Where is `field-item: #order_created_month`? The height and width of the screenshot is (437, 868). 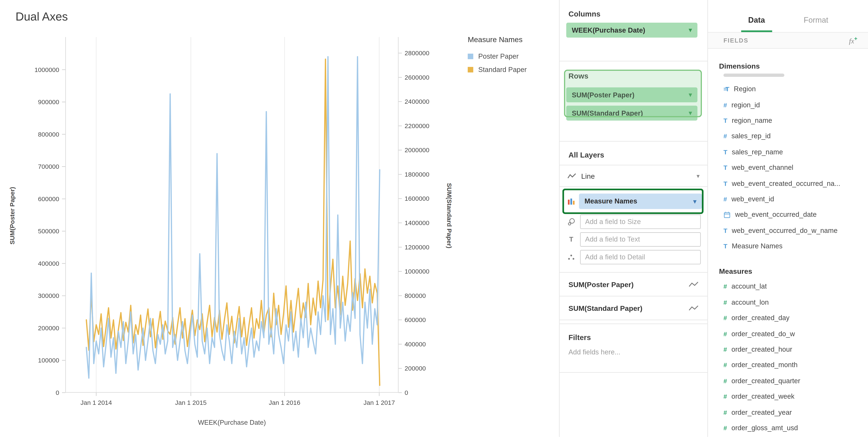
field-item: #order_created_month is located at coordinates (788, 365).